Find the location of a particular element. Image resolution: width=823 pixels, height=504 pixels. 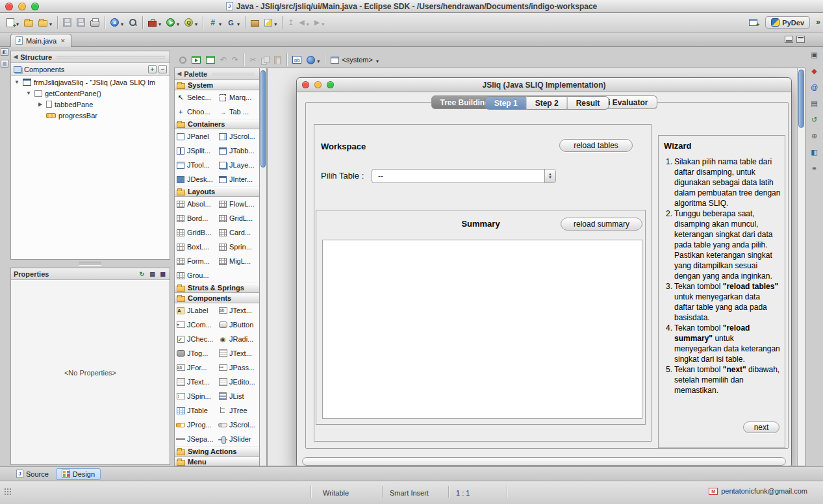

palette-item-jscrollpane: JScrol... is located at coordinates (238, 136).